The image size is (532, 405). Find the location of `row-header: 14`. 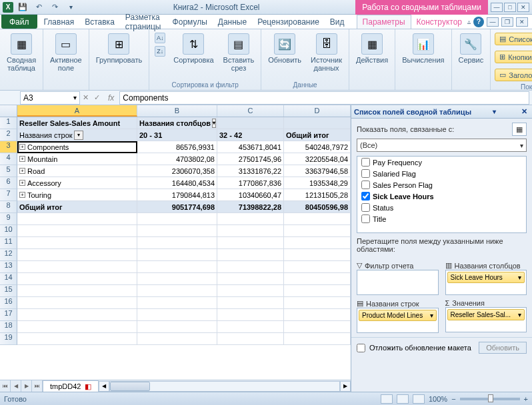

row-header: 14 is located at coordinates (9, 279).